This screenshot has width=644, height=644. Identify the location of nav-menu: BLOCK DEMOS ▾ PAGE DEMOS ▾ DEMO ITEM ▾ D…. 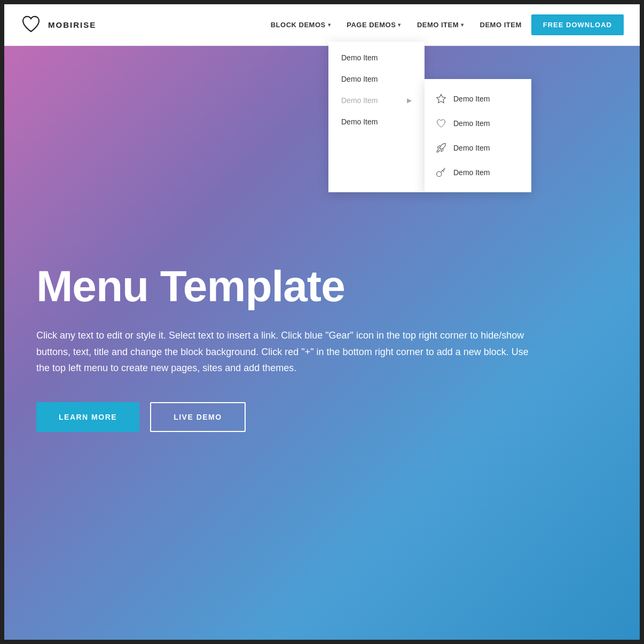
(444, 25).